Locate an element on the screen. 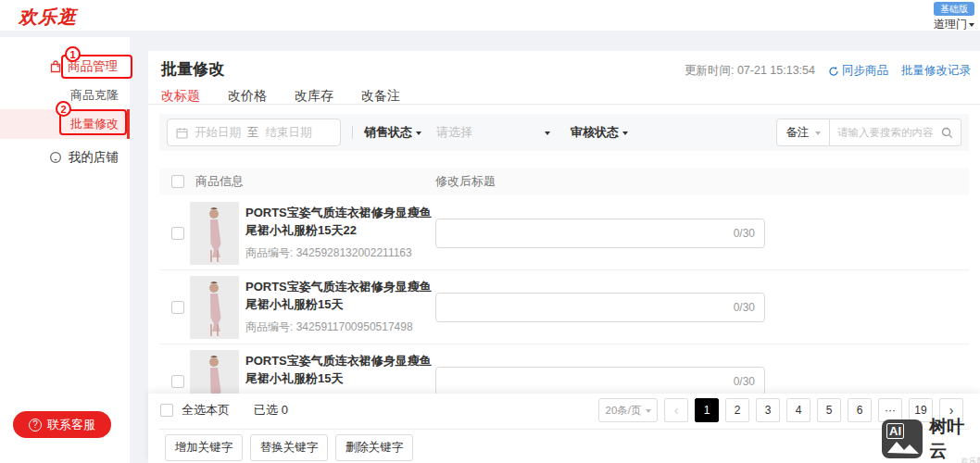 This screenshot has width=980, height=463. product-sku: 商品编号: 3425928132002211163 is located at coordinates (341, 254).